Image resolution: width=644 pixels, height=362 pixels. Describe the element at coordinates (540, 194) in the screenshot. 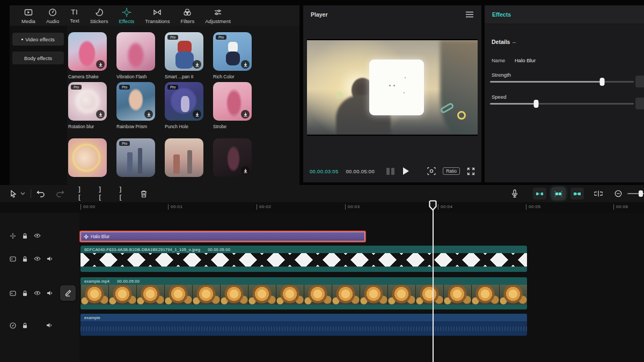

I see `main-track-magnet-button` at that location.